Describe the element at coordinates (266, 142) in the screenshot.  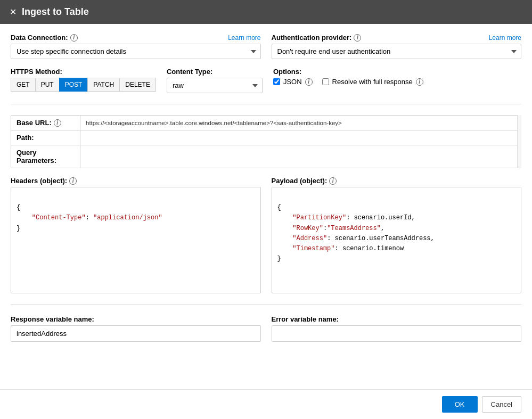
I see `url-section: Base URL: i https://<storageaccountname>…` at that location.